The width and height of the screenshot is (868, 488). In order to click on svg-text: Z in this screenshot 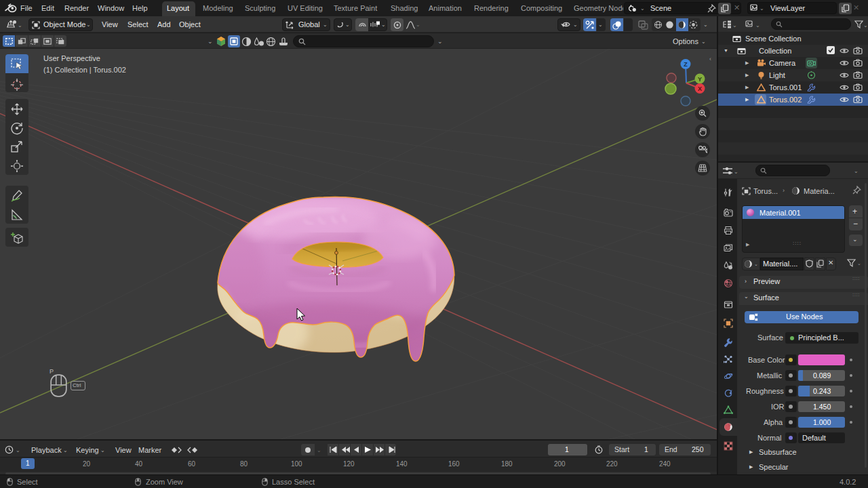, I will do `click(686, 64)`.